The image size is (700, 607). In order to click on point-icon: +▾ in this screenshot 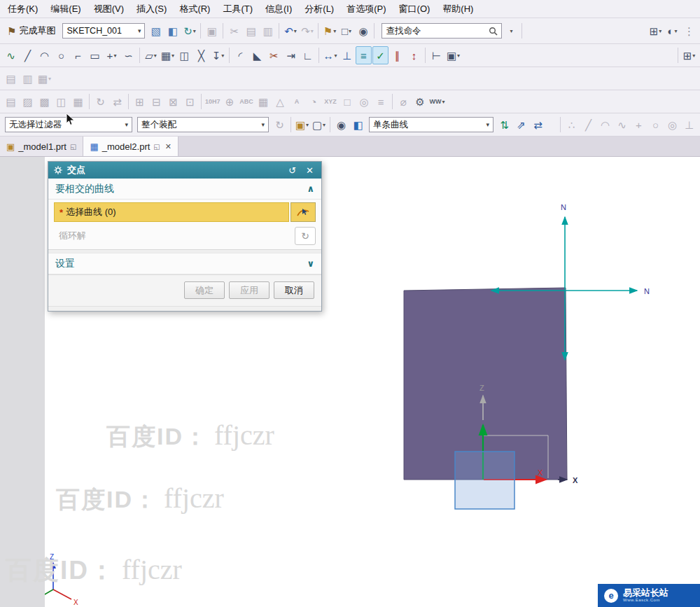, I will do `click(112, 55)`.